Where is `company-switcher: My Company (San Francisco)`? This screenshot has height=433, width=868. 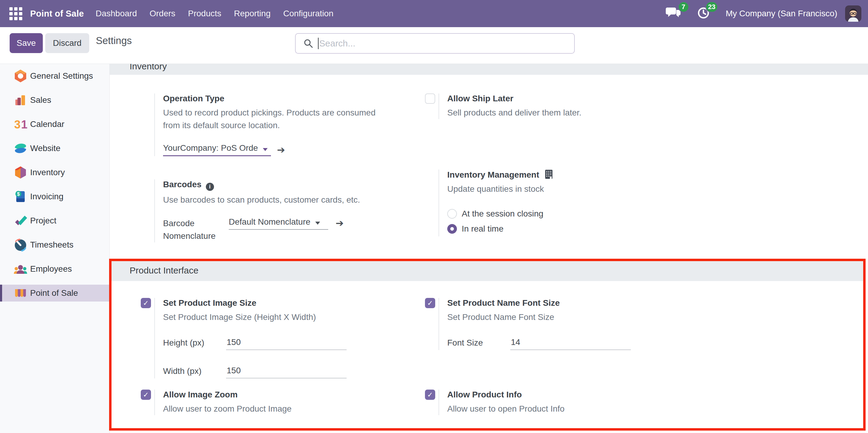
company-switcher: My Company (San Francisco) is located at coordinates (782, 13).